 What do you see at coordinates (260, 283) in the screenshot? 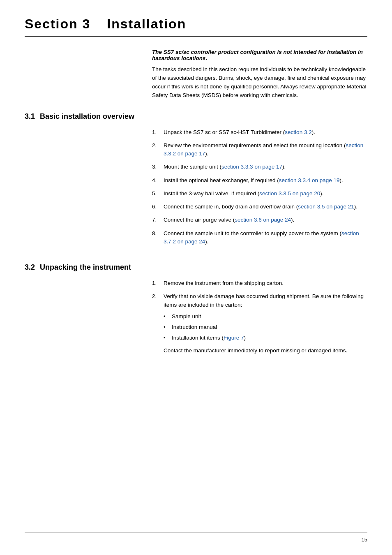
I see `list-item: 1. Remove the instrument from the shippi…` at bounding box center [260, 283].